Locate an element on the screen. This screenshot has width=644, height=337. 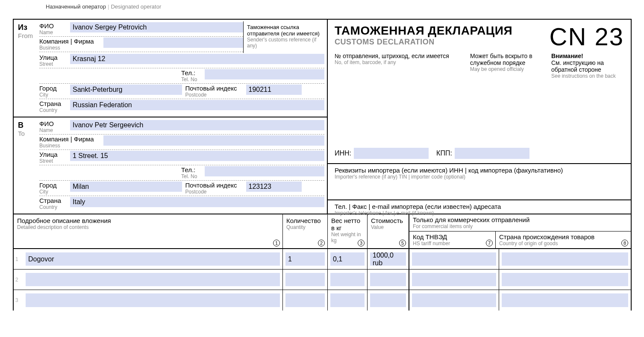
from-block: ИзFrom ФИОName Ivanov Sergey Petrovich К… is located at coordinates (170, 68).